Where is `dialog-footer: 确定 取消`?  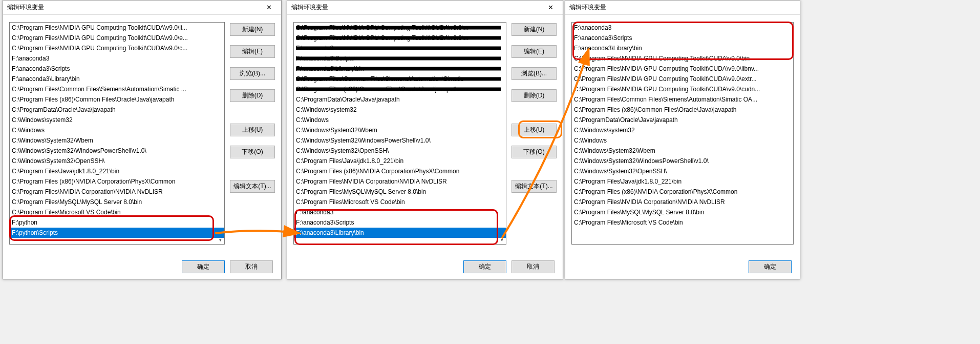 dialog-footer: 确定 取消 is located at coordinates (142, 267).